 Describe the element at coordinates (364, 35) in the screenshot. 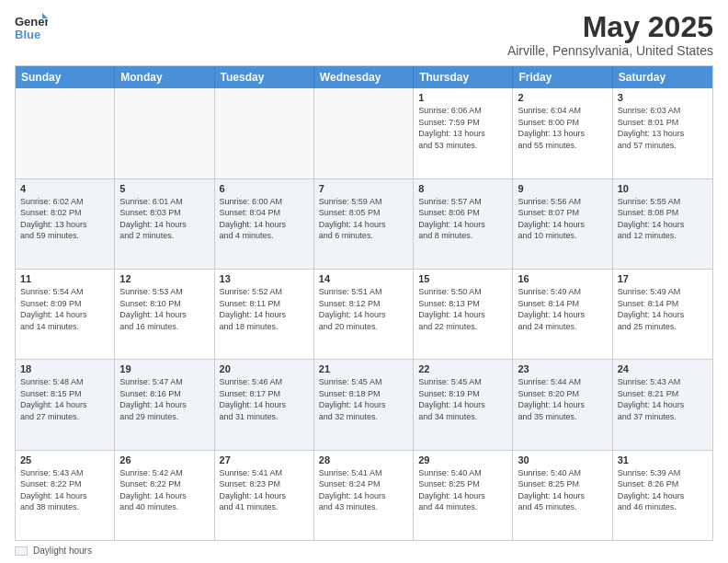

I see `header: General Blue May 2025 Airville, Pennsylv…` at that location.